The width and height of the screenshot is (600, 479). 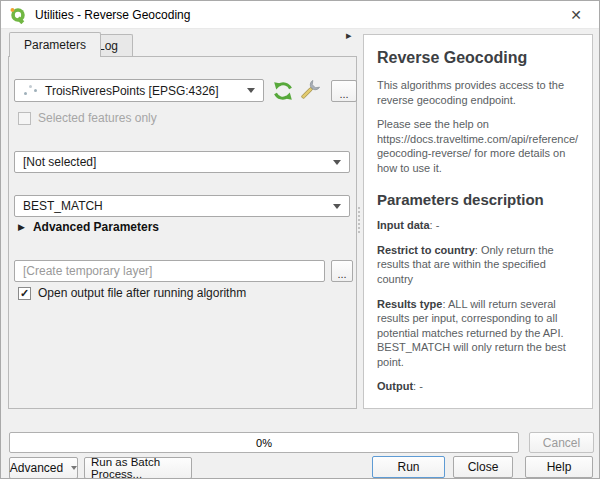 I want to click on checkbox-checked-icon: ✓, so click(x=24, y=294).